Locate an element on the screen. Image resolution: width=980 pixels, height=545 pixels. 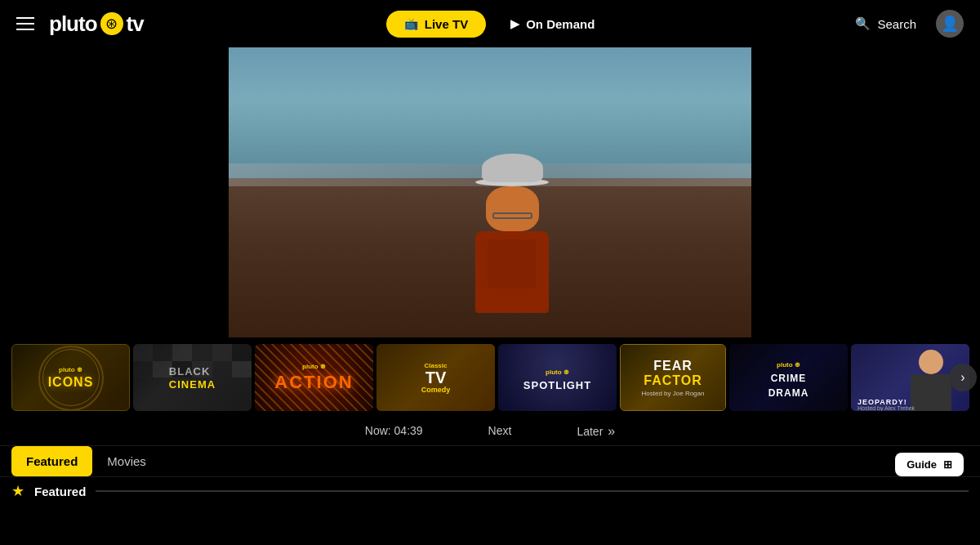
logo-saturn-icon: ⊛ is located at coordinates (112, 24).